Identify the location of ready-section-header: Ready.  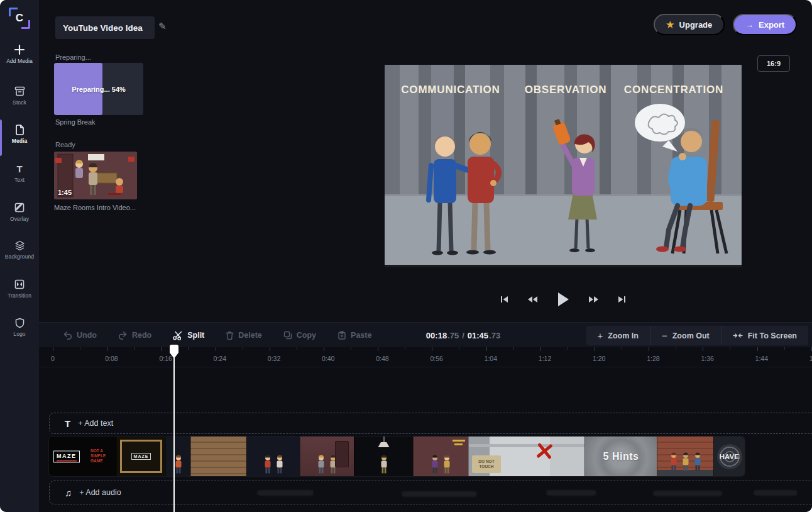
(65, 145).